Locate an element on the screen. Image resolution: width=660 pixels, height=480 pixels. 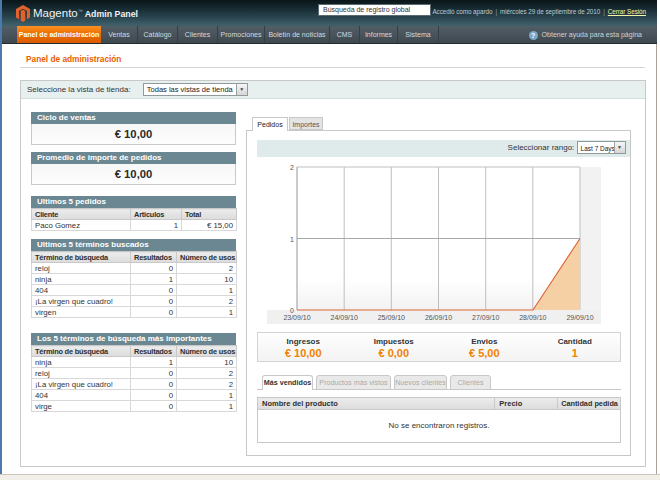
svg-text: 23/09/10 is located at coordinates (296, 318).